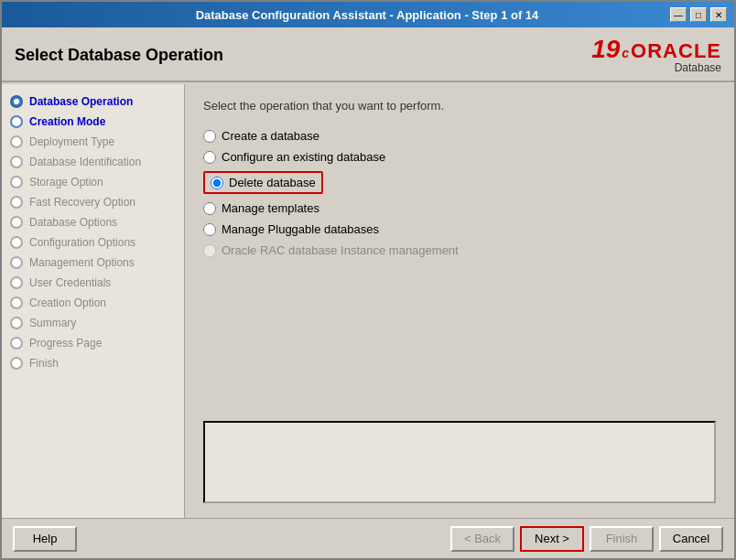 This screenshot has height=560, width=736. Describe the element at coordinates (93, 343) in the screenshot. I see `sidebar-item-progress-page: Progress Page` at that location.